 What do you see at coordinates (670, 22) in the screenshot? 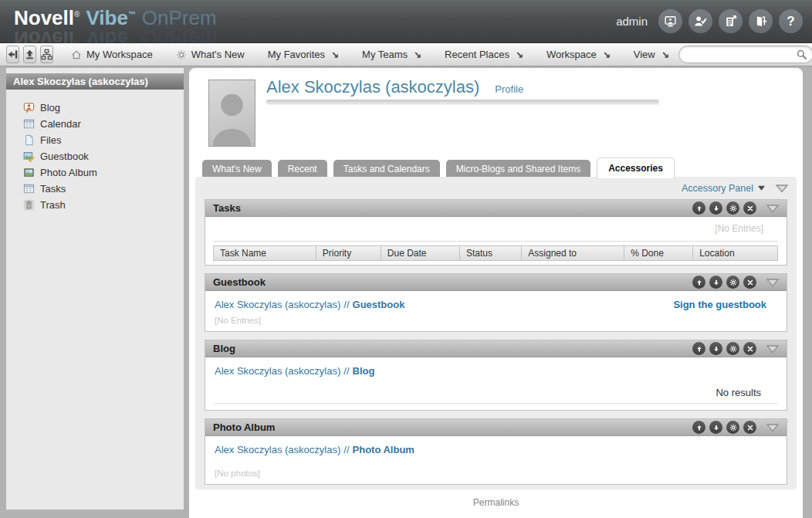
I see `desktop-app-button` at bounding box center [670, 22].